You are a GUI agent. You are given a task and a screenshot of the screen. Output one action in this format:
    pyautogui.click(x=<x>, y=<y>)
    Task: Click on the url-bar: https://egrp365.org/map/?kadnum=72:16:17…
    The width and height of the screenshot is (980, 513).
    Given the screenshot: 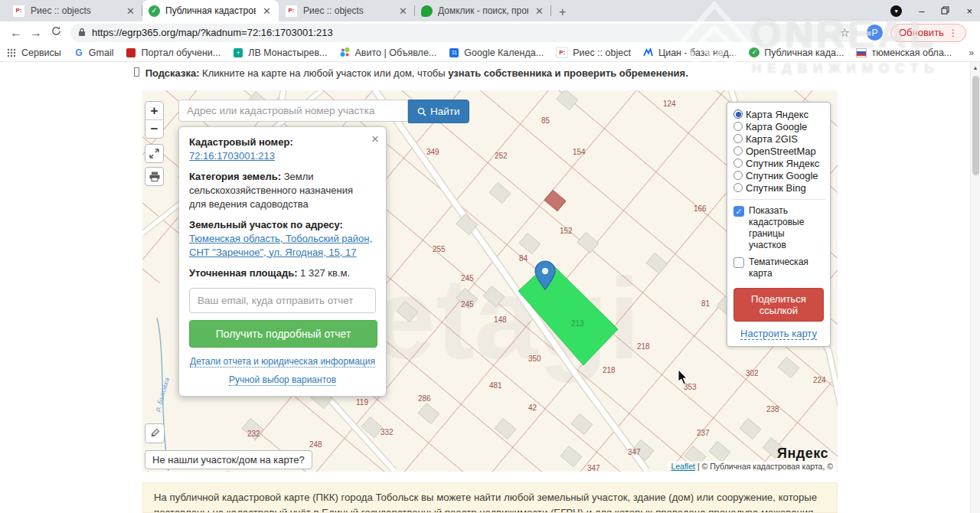 What is the action you would take?
    pyautogui.click(x=464, y=33)
    